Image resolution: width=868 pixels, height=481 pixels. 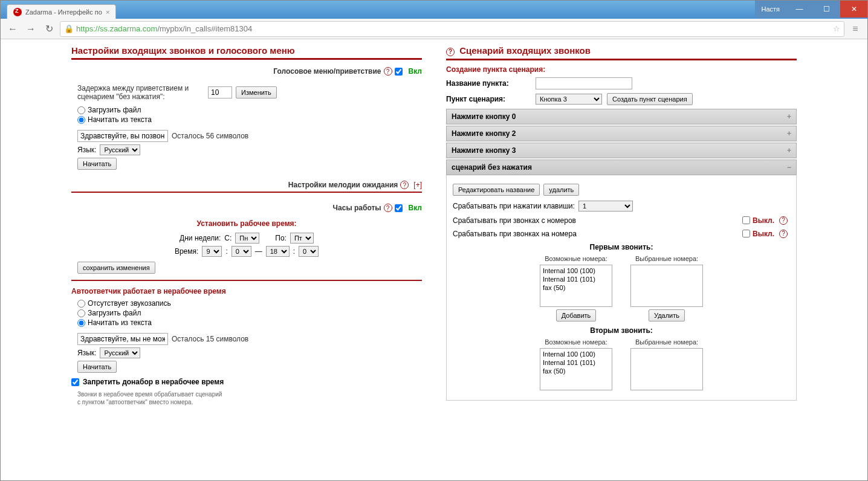 What do you see at coordinates (515, 234) in the screenshot?
I see `trigger-to-label: Срабатывать при звонках на номера` at bounding box center [515, 234].